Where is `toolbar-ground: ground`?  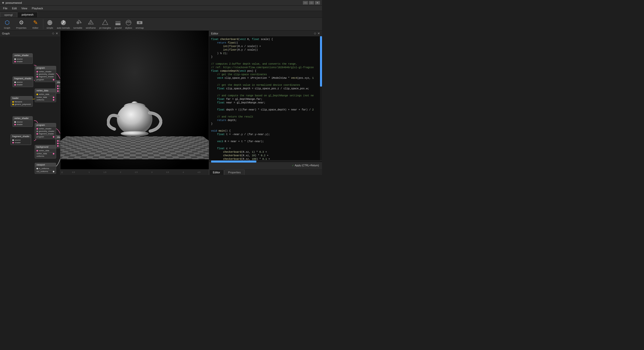
toolbar-ground: ground is located at coordinates (118, 24).